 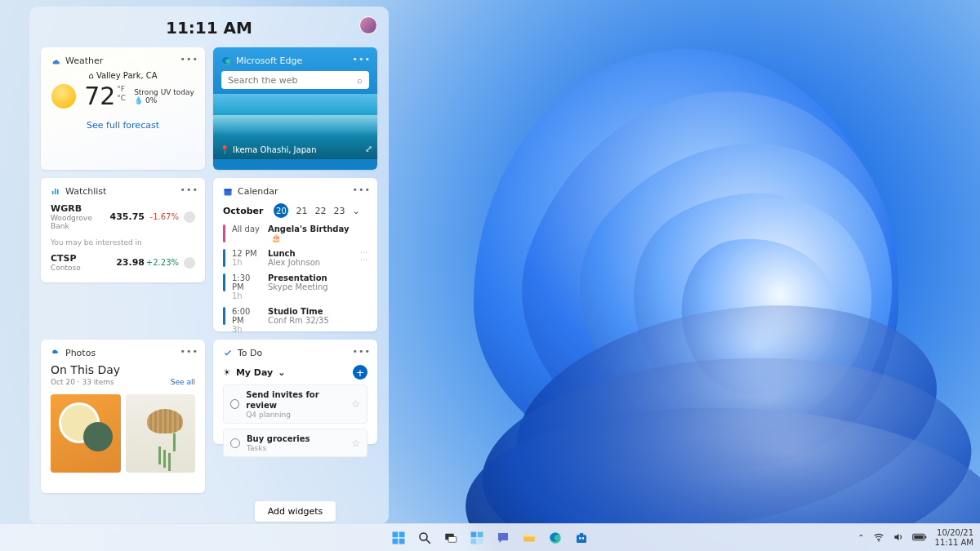 I want to click on todo-more-button: •••, so click(x=362, y=351).